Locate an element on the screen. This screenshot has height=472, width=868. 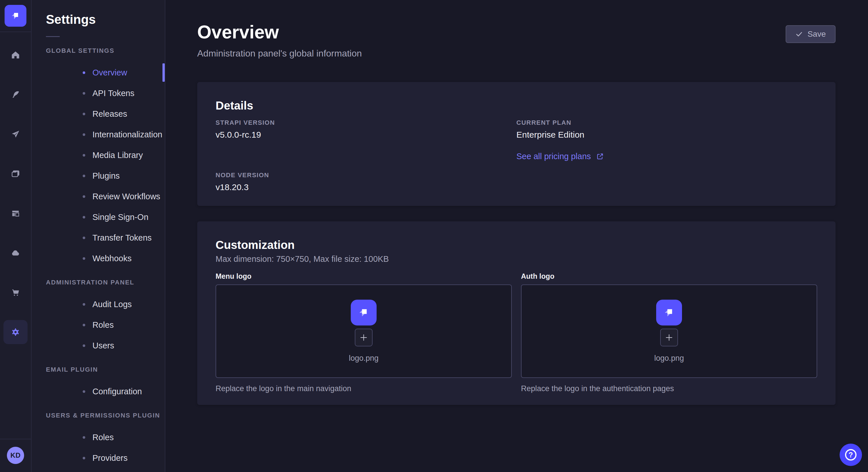
subnav-item-label: Plugins is located at coordinates (106, 176).